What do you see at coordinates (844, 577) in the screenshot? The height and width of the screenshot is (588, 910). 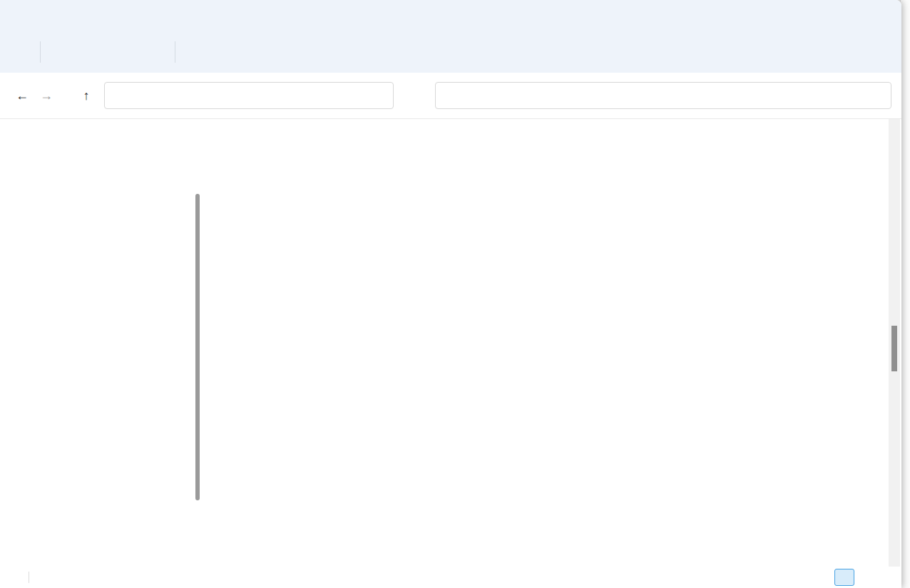 I see `details-view-toggle` at bounding box center [844, 577].